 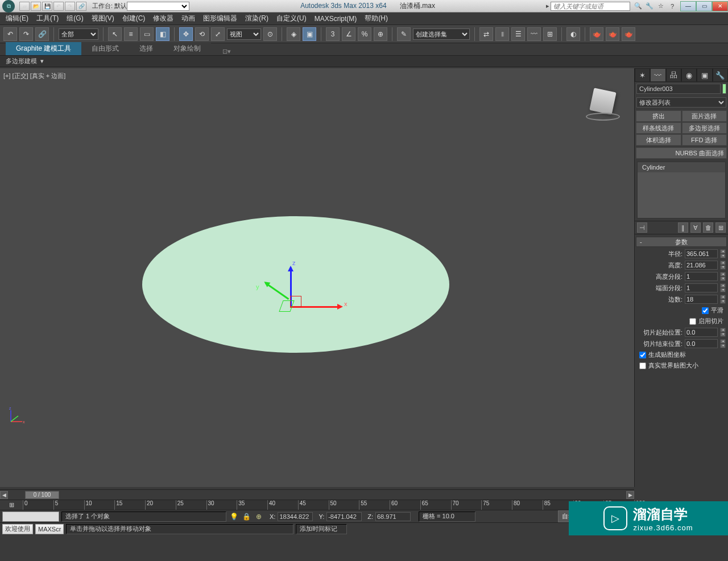 What do you see at coordinates (701, 299) in the screenshot?
I see `spinner-sides` at bounding box center [701, 299].